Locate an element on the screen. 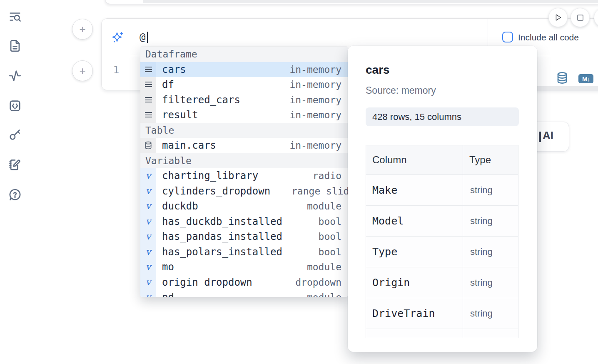  autocomplete-item-name: result is located at coordinates (177, 115).